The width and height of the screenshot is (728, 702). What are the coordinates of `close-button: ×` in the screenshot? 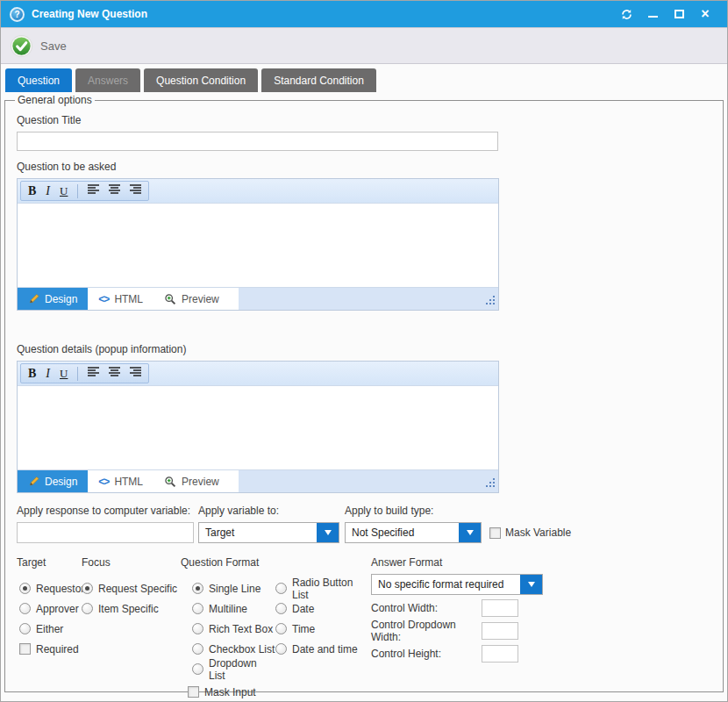 It's located at (705, 14).